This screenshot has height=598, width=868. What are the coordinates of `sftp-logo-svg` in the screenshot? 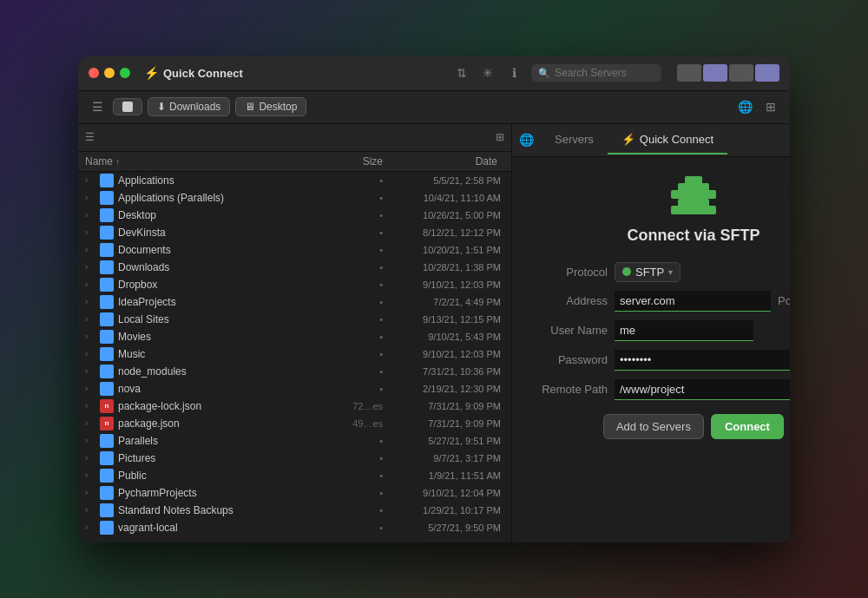 It's located at (694, 195).